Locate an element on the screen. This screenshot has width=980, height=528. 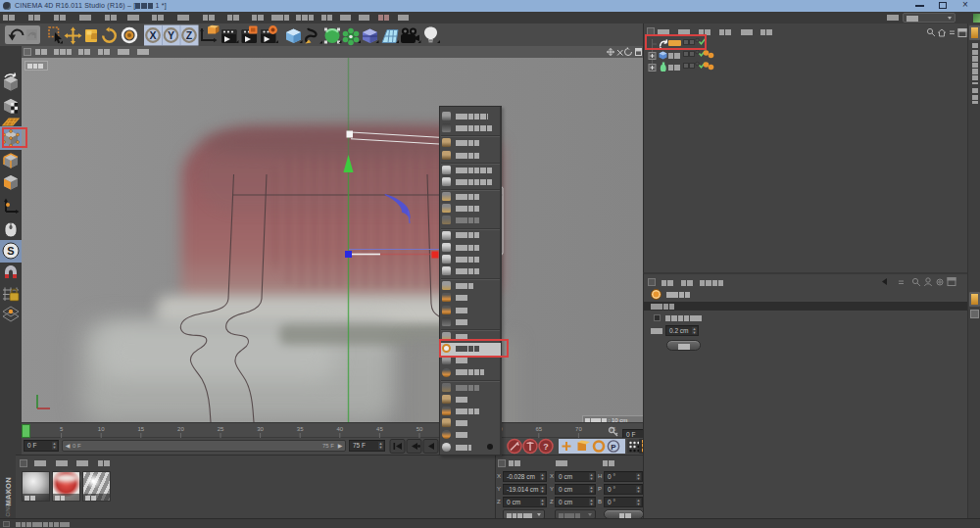
svg-text: 50 is located at coordinates (419, 429).